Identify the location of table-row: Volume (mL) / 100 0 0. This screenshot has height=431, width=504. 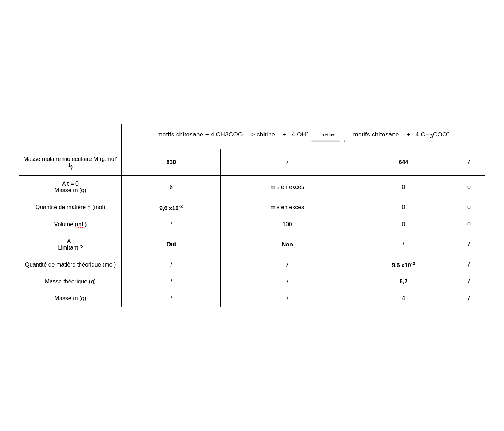
(252, 224).